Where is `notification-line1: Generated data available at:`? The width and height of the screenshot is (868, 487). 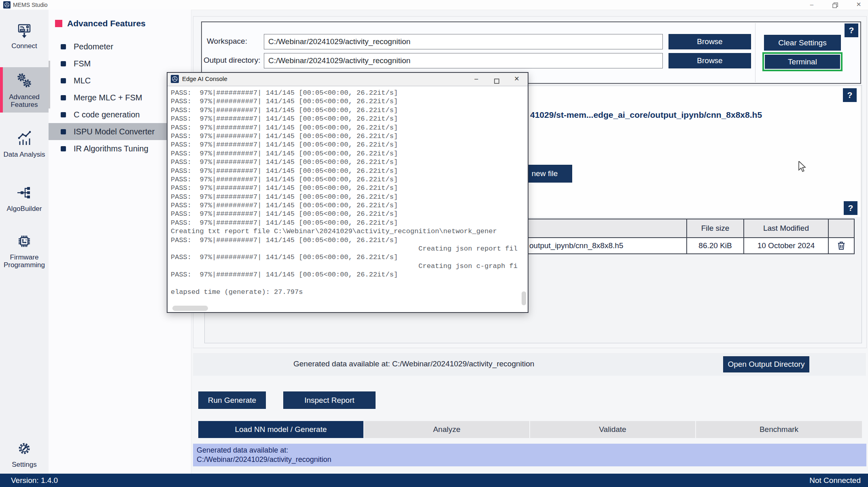
notification-line1: Generated data available at: is located at coordinates (532, 450).